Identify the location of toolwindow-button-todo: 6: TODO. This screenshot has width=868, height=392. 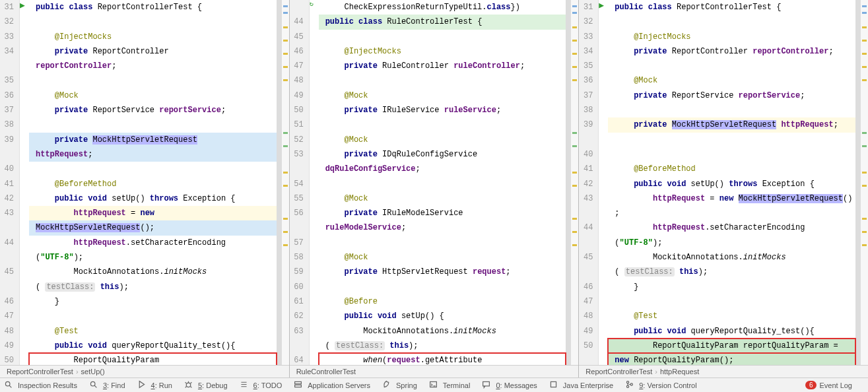
(261, 385).